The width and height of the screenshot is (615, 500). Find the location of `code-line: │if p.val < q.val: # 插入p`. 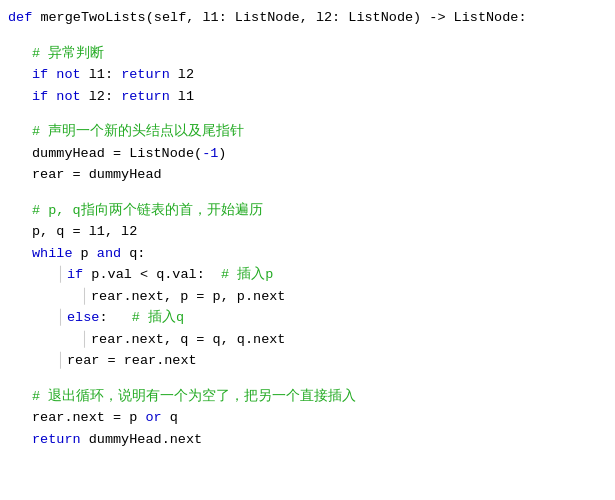

code-line: │if p.val < q.val: # 插入p is located at coordinates (308, 276).